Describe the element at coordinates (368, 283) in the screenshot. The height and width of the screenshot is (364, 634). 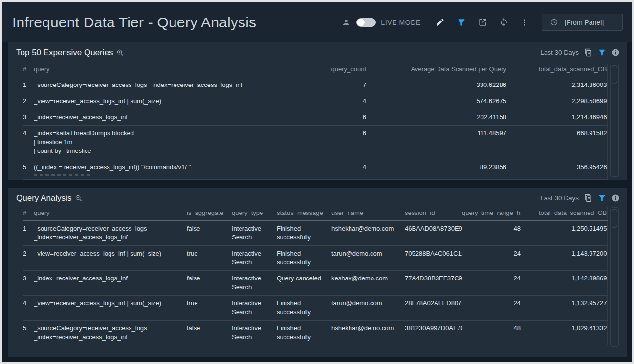
I see `cell-user-name: keshav@demo.com` at that location.